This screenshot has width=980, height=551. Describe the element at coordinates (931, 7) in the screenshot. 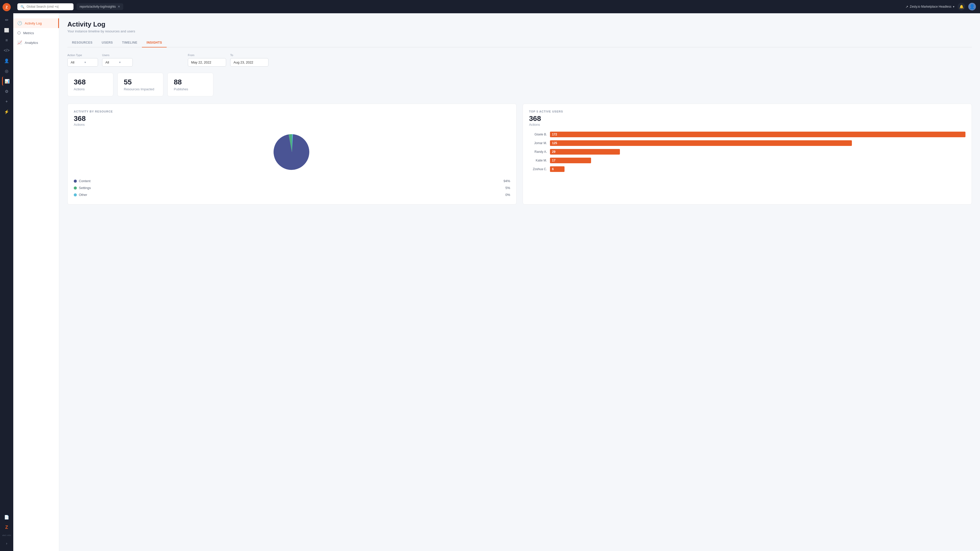

I see `instance-name-label: Zesty.io Marketplace Headless` at that location.